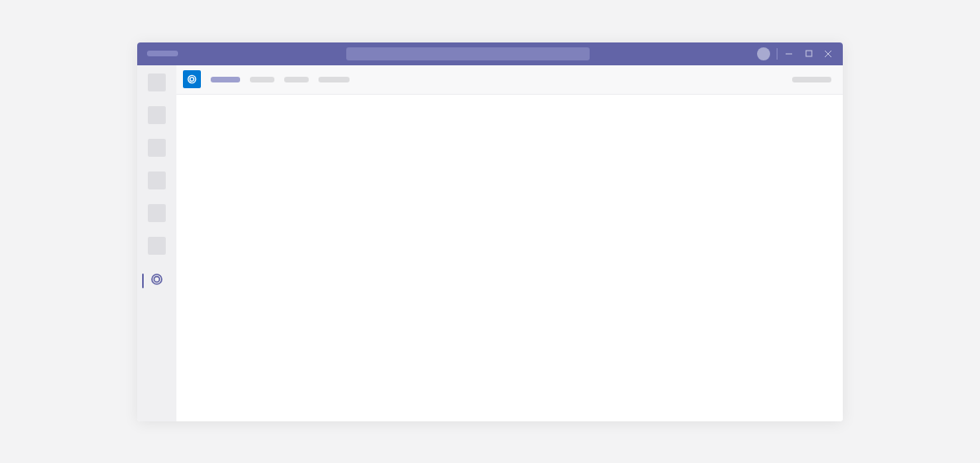 The height and width of the screenshot is (463, 980). Describe the element at coordinates (510, 80) in the screenshot. I see `tab-bar` at that location.